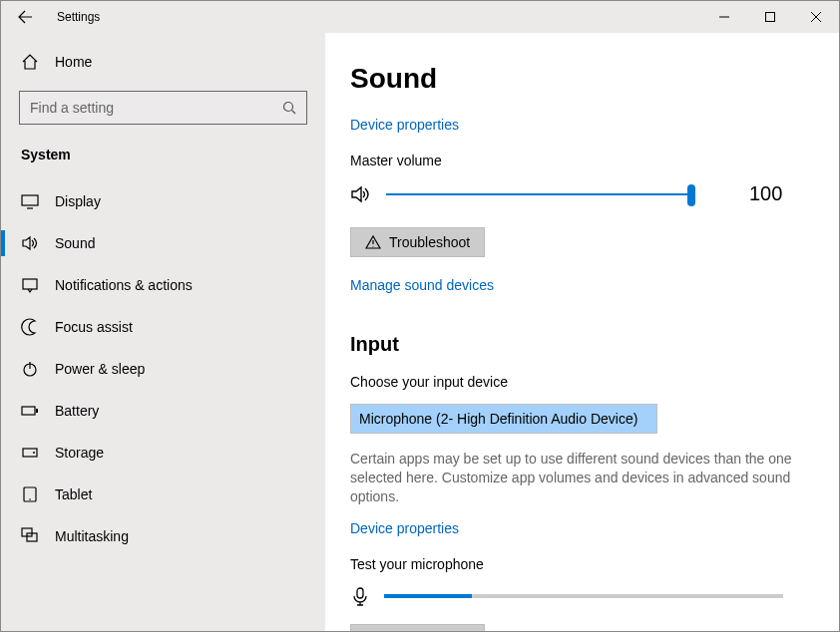  Describe the element at coordinates (766, 193) in the screenshot. I see `volume-value: 100` at that location.